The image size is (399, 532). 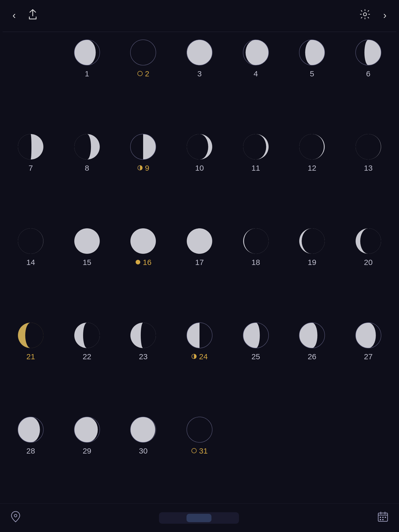 I want to click on day-number: 21, so click(x=31, y=357).